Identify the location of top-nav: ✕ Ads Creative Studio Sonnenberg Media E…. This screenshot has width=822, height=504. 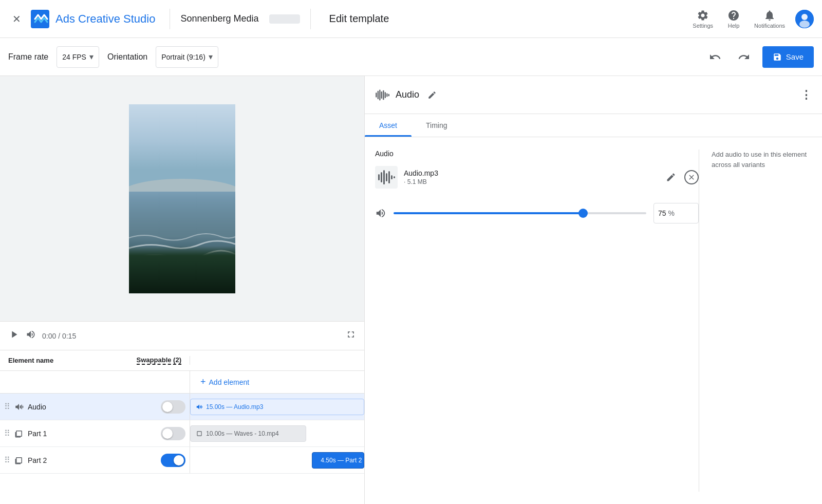
(411, 19).